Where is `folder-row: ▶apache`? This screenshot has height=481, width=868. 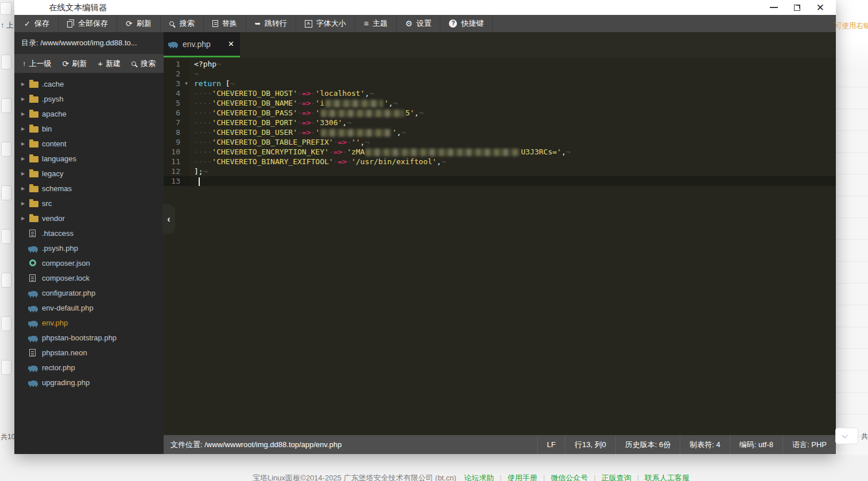
folder-row: ▶apache is located at coordinates (89, 114).